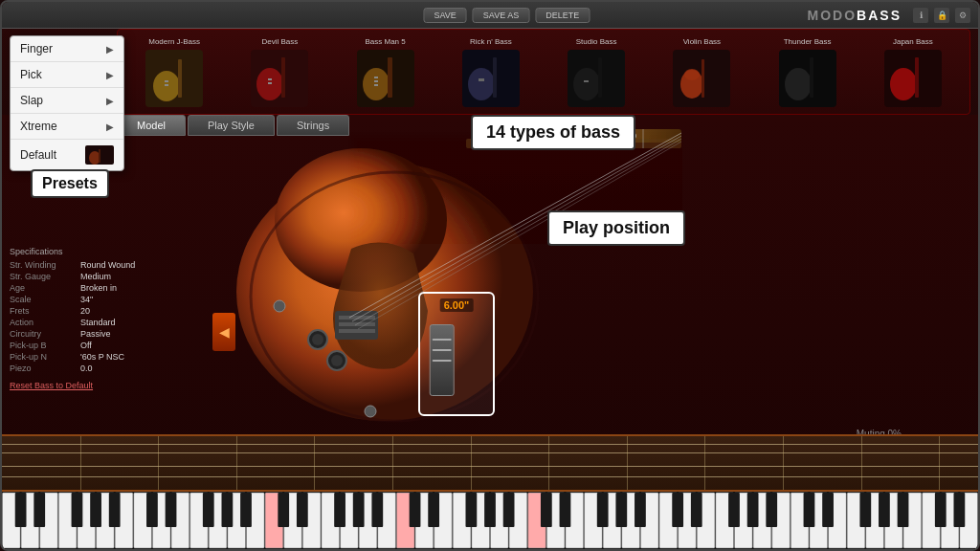 The width and height of the screenshot is (980, 551). What do you see at coordinates (105, 311) in the screenshot?
I see `spec-frets: Frets 20` at bounding box center [105, 311].